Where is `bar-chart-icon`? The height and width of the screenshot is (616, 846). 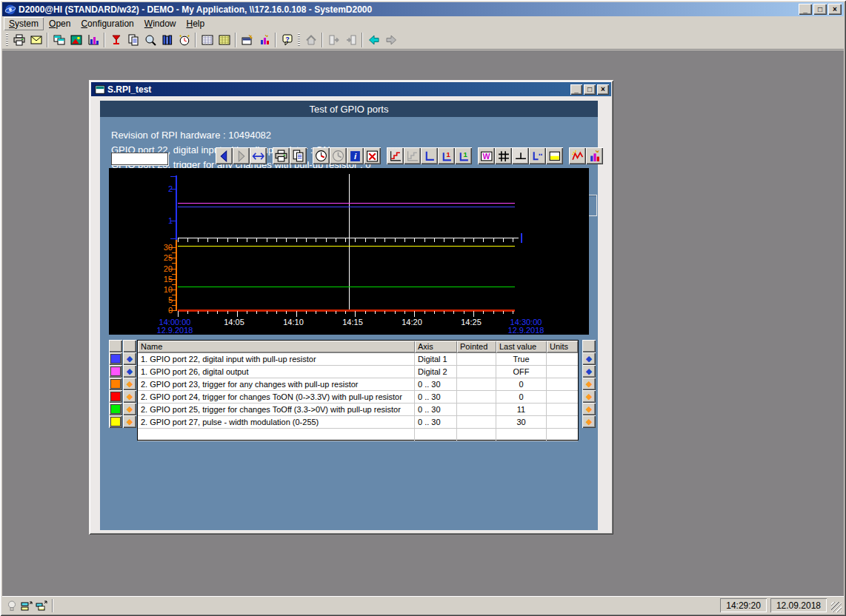 bar-chart-icon is located at coordinates (93, 40).